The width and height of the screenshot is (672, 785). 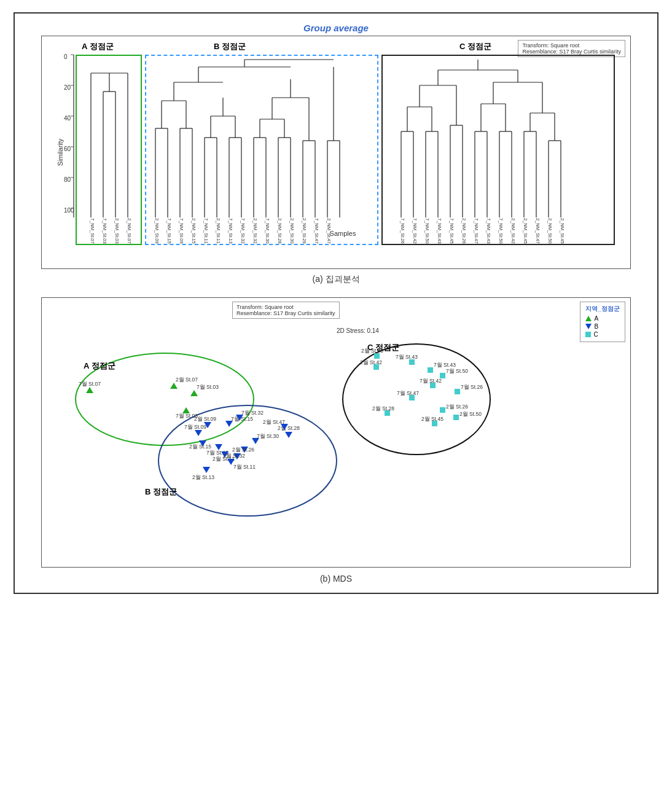 What do you see at coordinates (336, 28) in the screenshot?
I see `group-average-title: Group average` at bounding box center [336, 28].